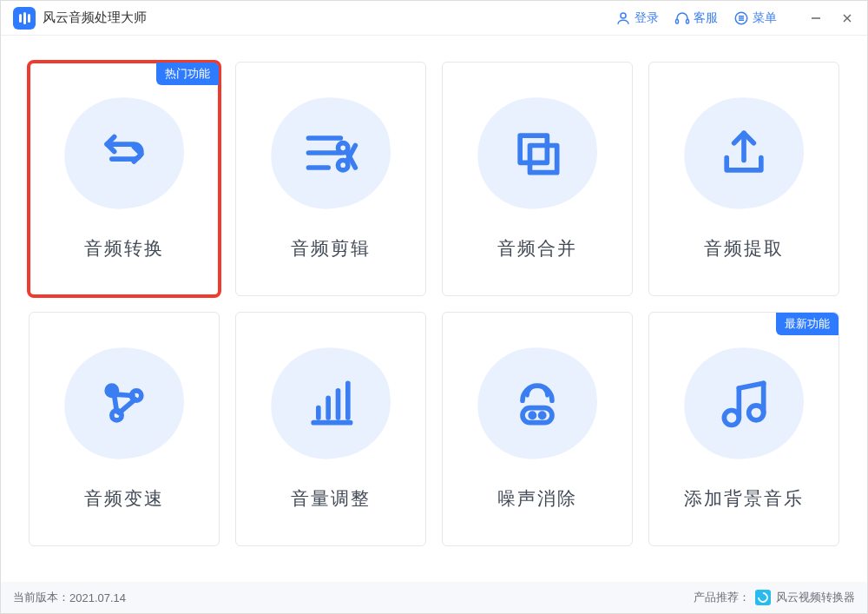  I want to click on noise-icon, so click(537, 403).